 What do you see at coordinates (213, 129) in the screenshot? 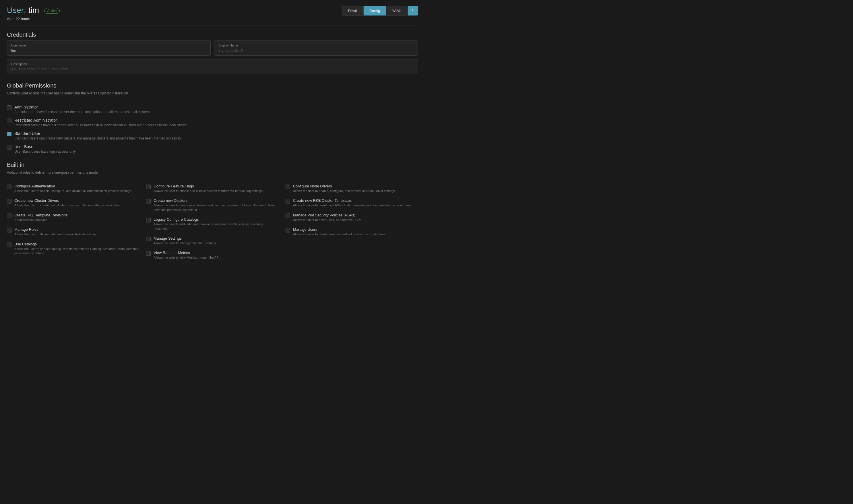
I see `global-roles-list: AdministratorAdministrators have full co…` at bounding box center [213, 129].